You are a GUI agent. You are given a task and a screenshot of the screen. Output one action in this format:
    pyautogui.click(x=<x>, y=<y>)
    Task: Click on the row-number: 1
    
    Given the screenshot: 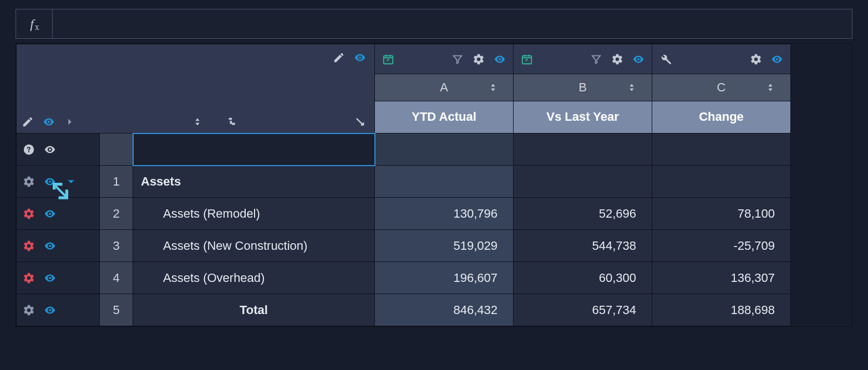 What is the action you would take?
    pyautogui.click(x=116, y=182)
    